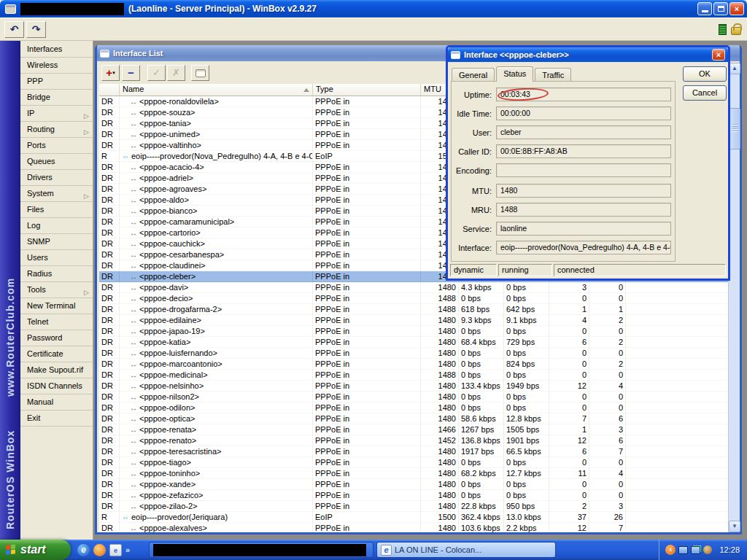 The width and height of the screenshot is (747, 560). What do you see at coordinates (131, 73) in the screenshot?
I see `remove-interface-button: −` at bounding box center [131, 73].